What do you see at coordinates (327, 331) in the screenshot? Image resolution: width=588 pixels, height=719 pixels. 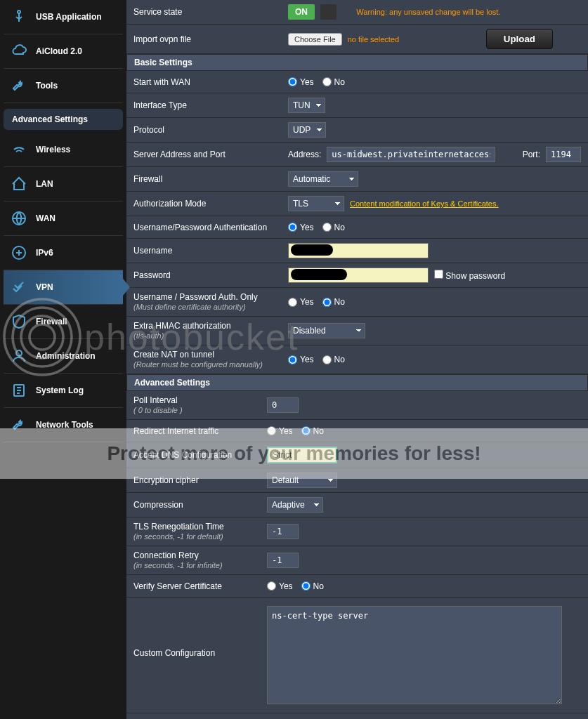 I see `extra-hmac-select: Disabled` at bounding box center [327, 331].